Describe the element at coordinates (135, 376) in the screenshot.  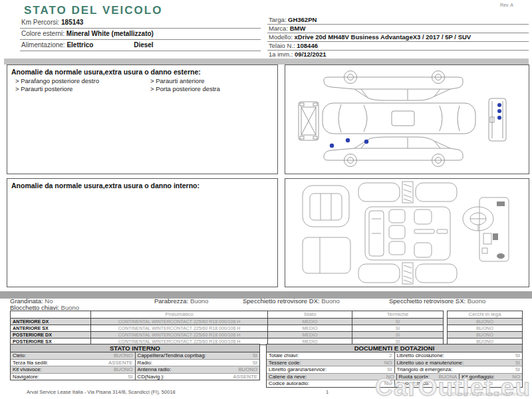
I see `table-row: Navigatore:SI CD(Navig.):ASSENTE` at that location.